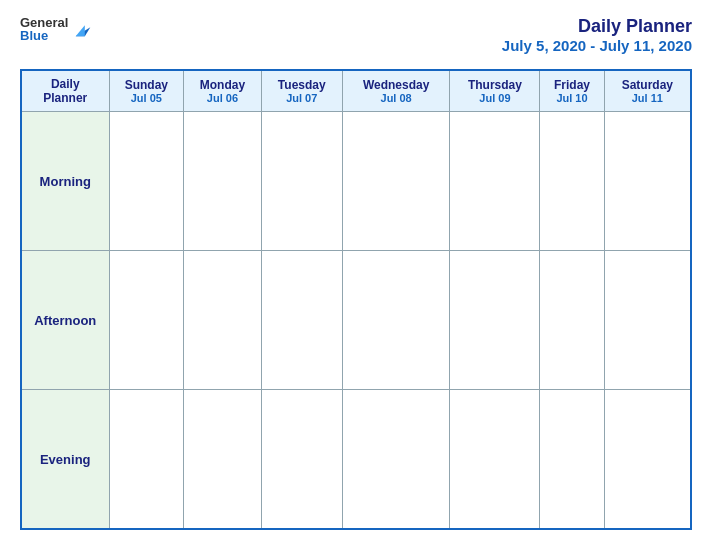 The height and width of the screenshot is (550, 712). Describe the element at coordinates (146, 91) in the screenshot. I see `header-col-sunday: SundayJul 05` at that location.